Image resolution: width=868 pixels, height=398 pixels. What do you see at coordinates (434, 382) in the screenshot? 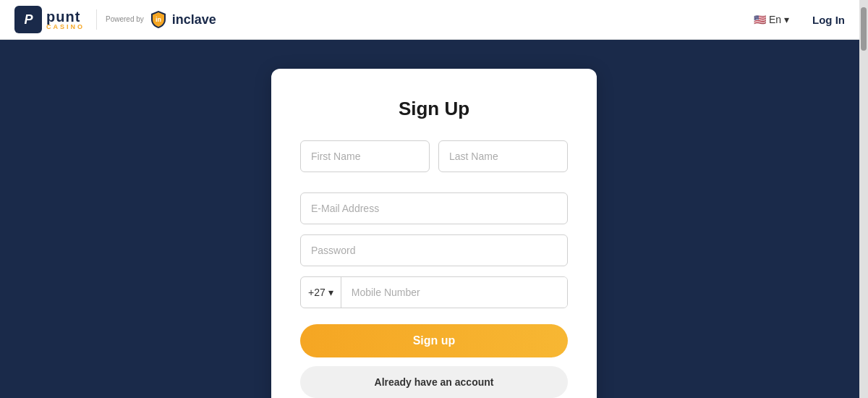
I see `already-account-button: Already have an account` at bounding box center [434, 382].